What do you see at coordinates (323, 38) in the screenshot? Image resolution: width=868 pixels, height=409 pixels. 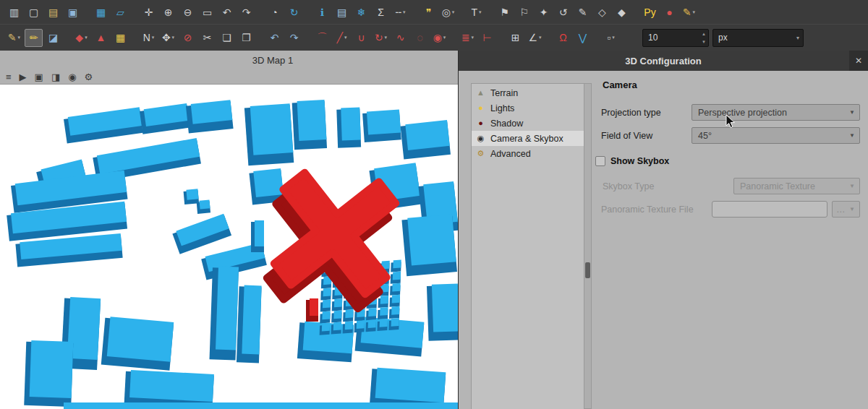 I see `reshape-features-button: ⌒` at bounding box center [323, 38].